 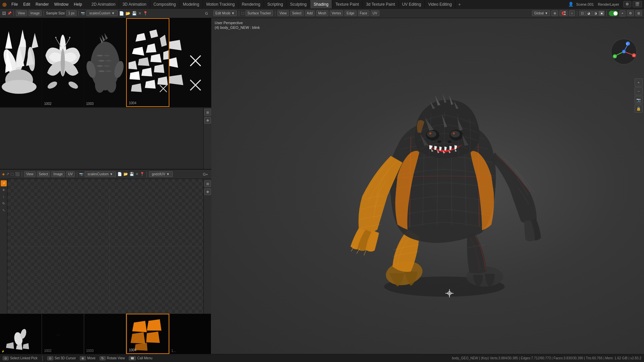 What do you see at coordinates (105, 62) in the screenshot?
I see `image-thumb-1003: 1003` at bounding box center [105, 62].